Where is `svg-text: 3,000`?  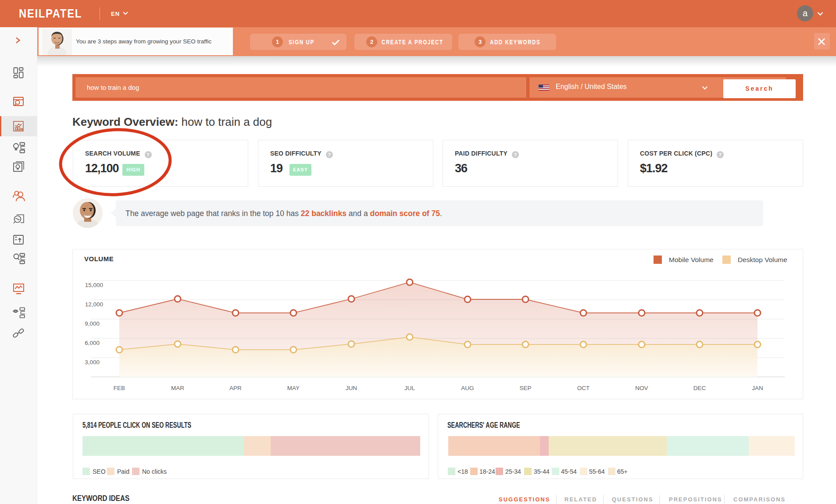 svg-text: 3,000 is located at coordinates (92, 362).